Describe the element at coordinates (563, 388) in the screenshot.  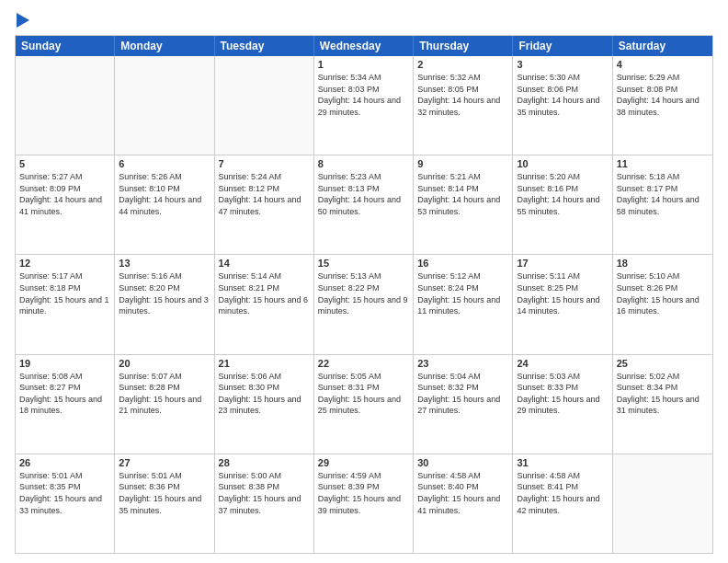
I see `sunset-text: Sunset: 8:33 PM` at that location.